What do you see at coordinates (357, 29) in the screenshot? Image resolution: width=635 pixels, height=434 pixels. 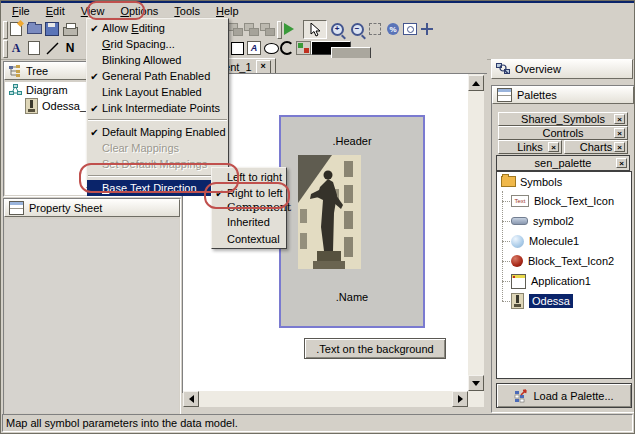 I see `zoom-out-icon: −` at bounding box center [357, 29].